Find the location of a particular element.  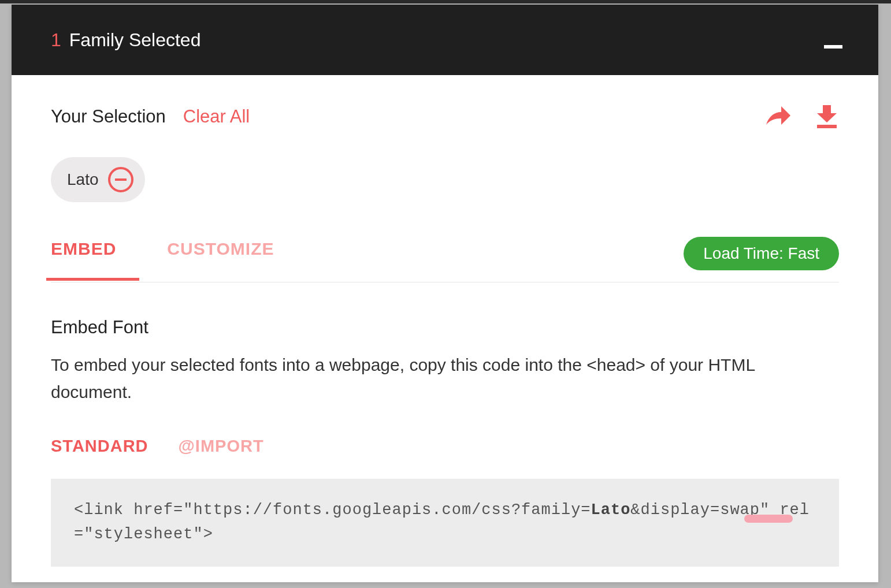

embed-font-description: To embed your selected fonts into a webp… is located at coordinates (432, 379).